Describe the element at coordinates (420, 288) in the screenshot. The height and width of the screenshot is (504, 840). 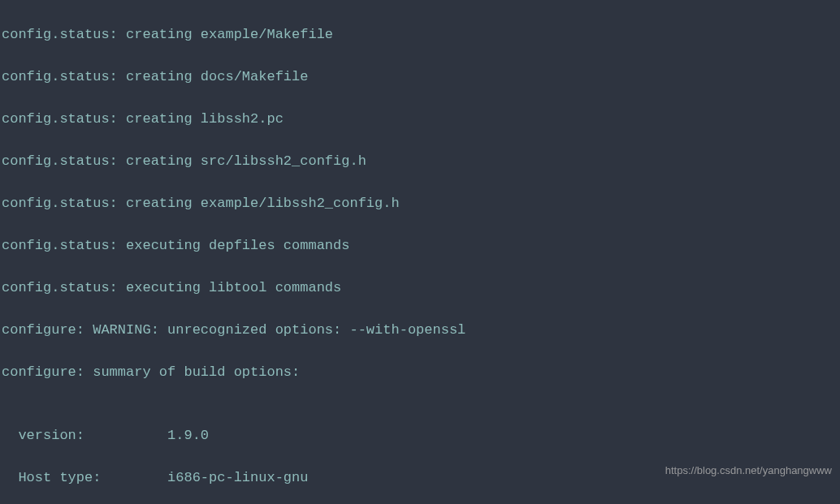
I see `output-line: config.status: executing libtool command…` at that location.